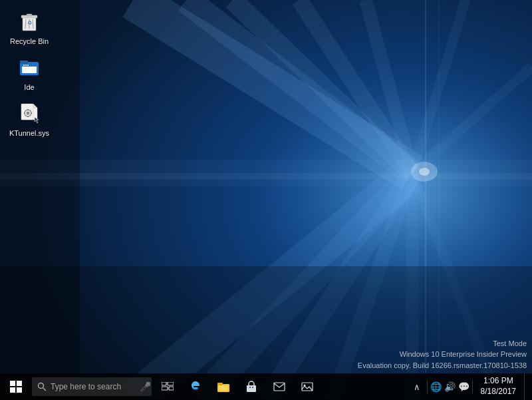 The image size is (532, 400). What do you see at coordinates (29, 113) in the screenshot?
I see `ktunnel-icon` at bounding box center [29, 113].